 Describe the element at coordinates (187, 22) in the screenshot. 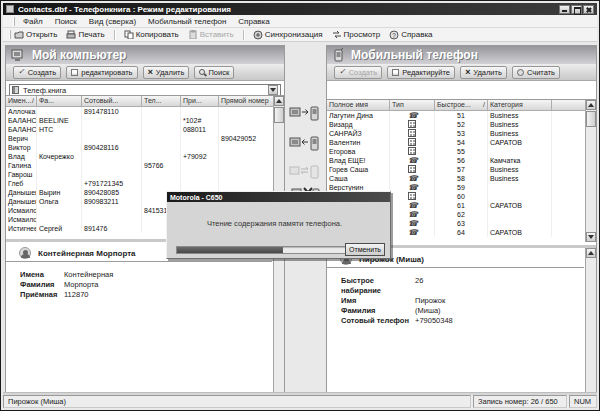

I see `menu-item: Мобильный телефон` at that location.